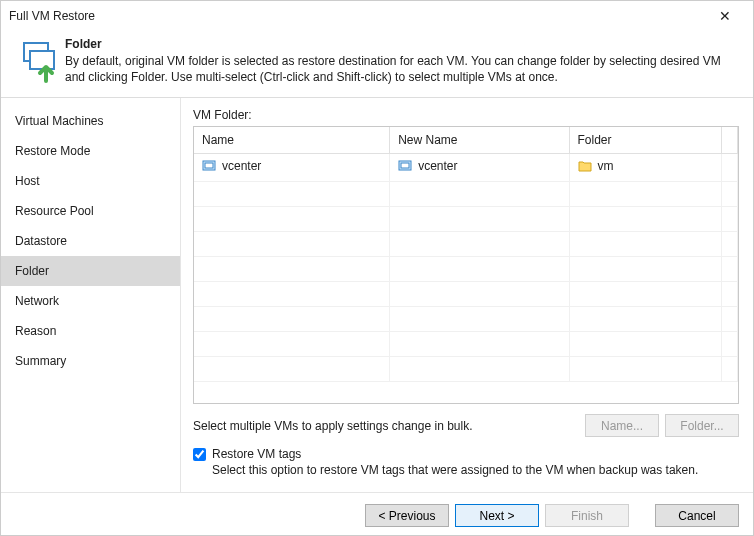 The width and height of the screenshot is (754, 536). Describe the element at coordinates (377, 16) in the screenshot. I see `titlebar: Full VM Restore ✕` at that location.